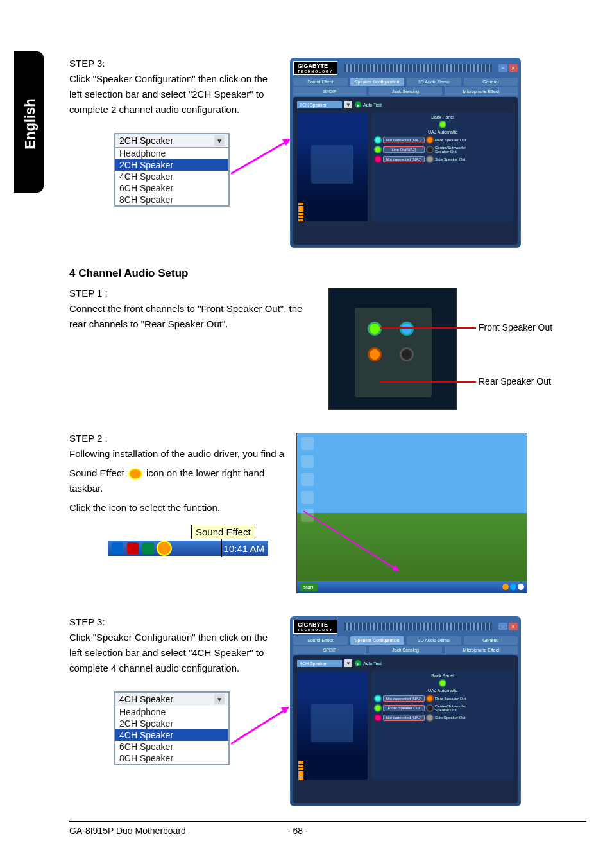 The height and width of the screenshot is (868, 612). Describe the element at coordinates (301, 212) in the screenshot. I see `equalizer-icon` at that location.